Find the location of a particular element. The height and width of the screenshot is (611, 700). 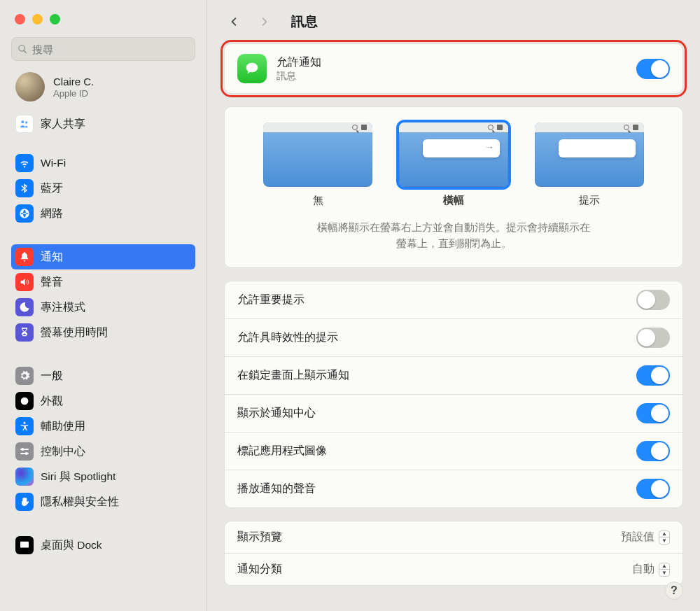

style-label: 無 is located at coordinates (318, 200).